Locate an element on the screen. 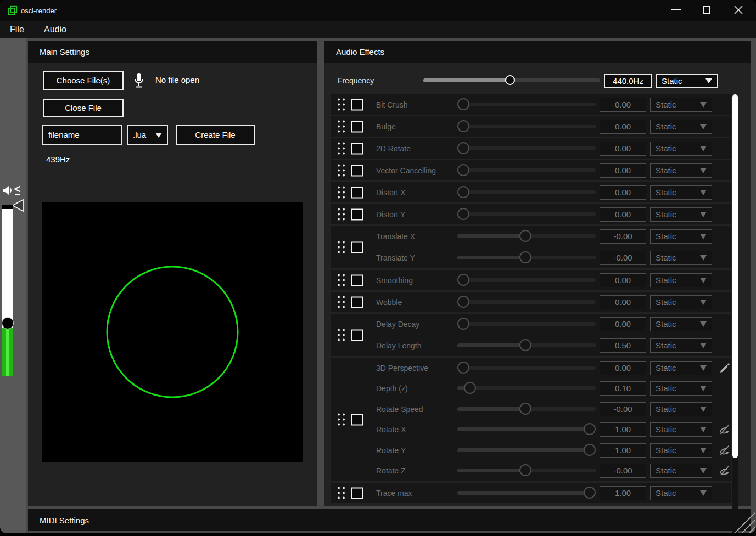 The image size is (756, 536). midi-settings-bar: MIDI Settings is located at coordinates (390, 520).